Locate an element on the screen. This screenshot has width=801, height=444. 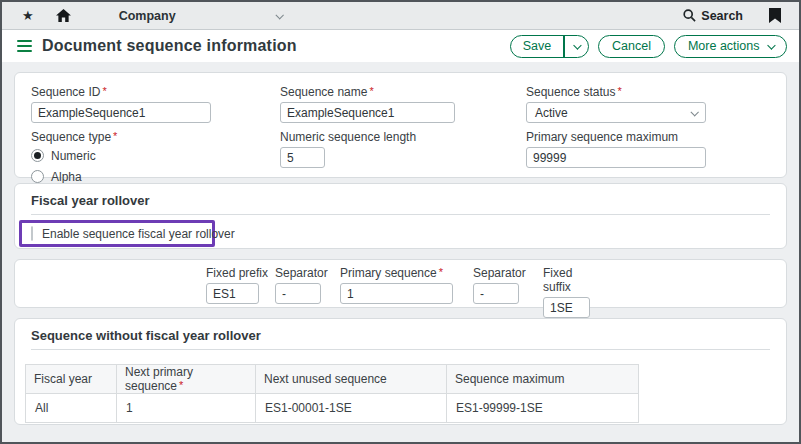
search-button: Search is located at coordinates (713, 16).